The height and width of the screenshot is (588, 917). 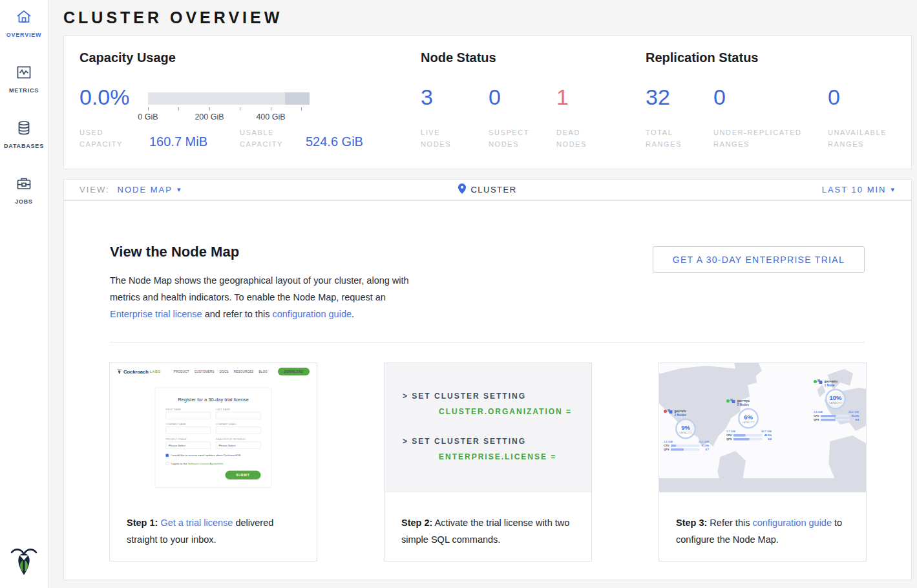 I want to click on step2-card: > SET CLUSTER SETTING CLUSTER.ORGANIZATI…, so click(x=488, y=462).